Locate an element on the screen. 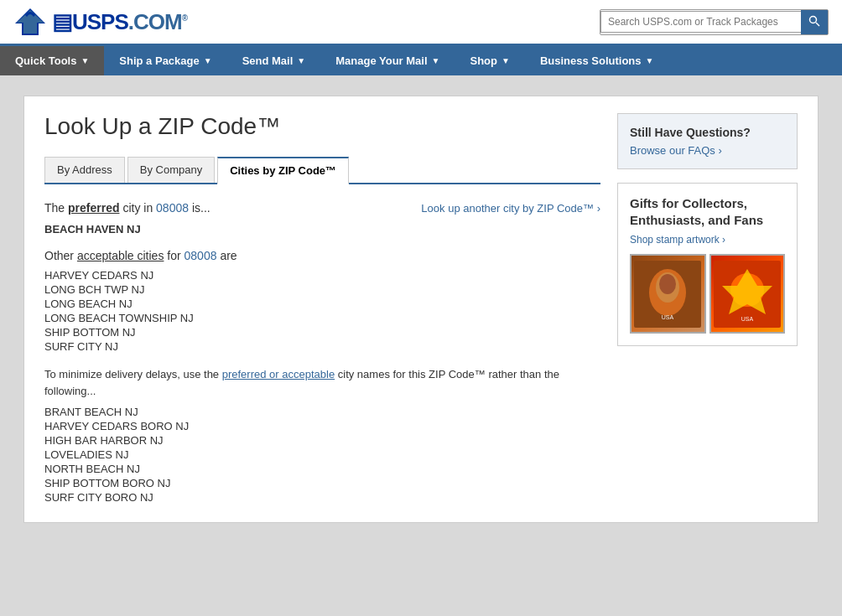 This screenshot has height=616, width=842. acceptable-cities-list: HARVEY CEDARS NJLONG BCH TWP NJLONG BEAC… is located at coordinates (322, 311).